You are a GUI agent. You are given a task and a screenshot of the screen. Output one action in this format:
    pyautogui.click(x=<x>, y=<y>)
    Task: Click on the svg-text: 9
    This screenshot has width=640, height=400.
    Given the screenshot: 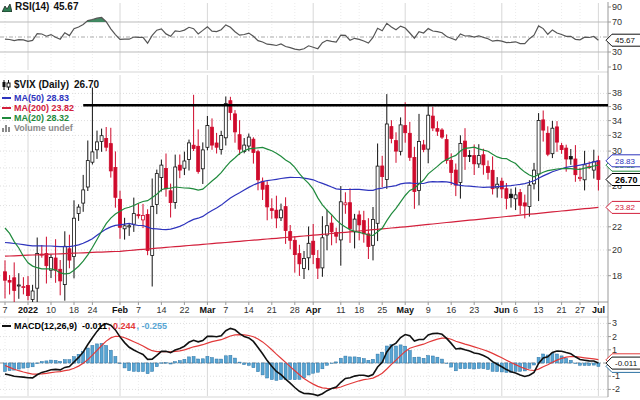 What is the action you would take?
    pyautogui.click(x=428, y=310)
    